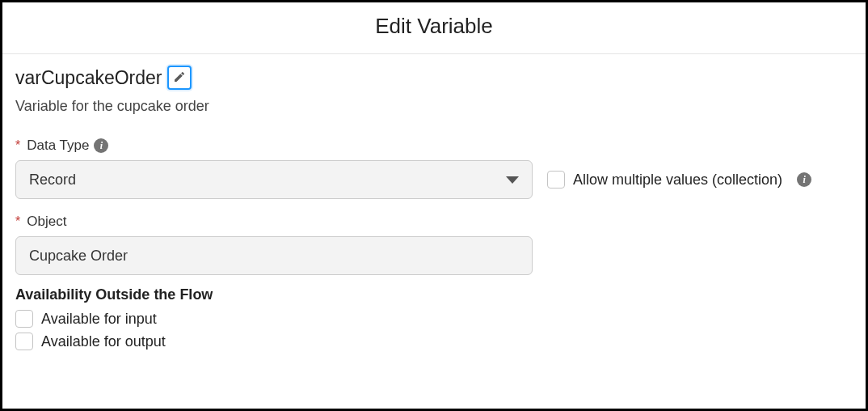  I want to click on available-output-label: Available for output, so click(103, 341).